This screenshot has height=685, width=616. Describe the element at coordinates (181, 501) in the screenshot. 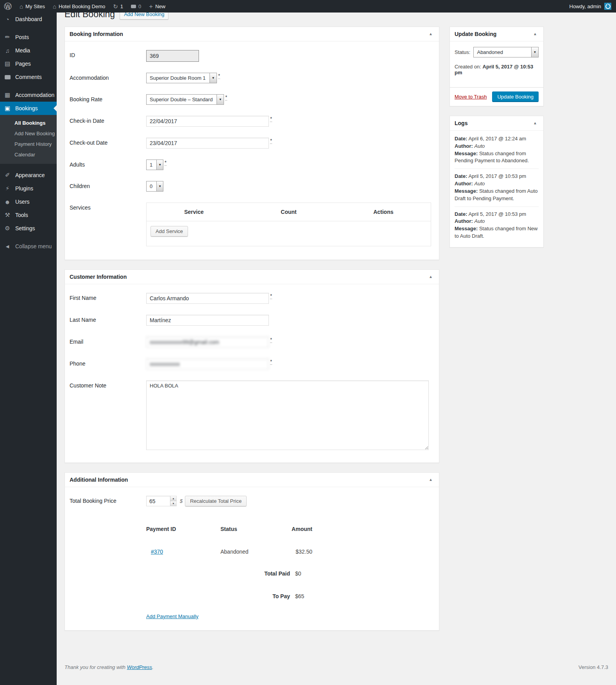

I see `currency-symbol: $` at that location.